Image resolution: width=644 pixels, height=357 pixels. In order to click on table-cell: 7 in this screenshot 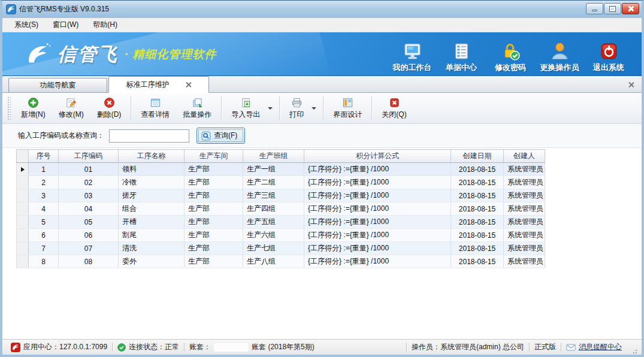, I will do `click(44, 249)`.